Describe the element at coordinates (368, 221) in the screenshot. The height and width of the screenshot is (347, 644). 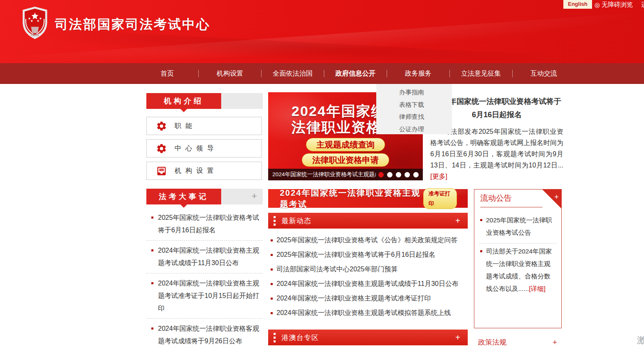
I see `latest-news-section-bar: 最新动态 +` at that location.